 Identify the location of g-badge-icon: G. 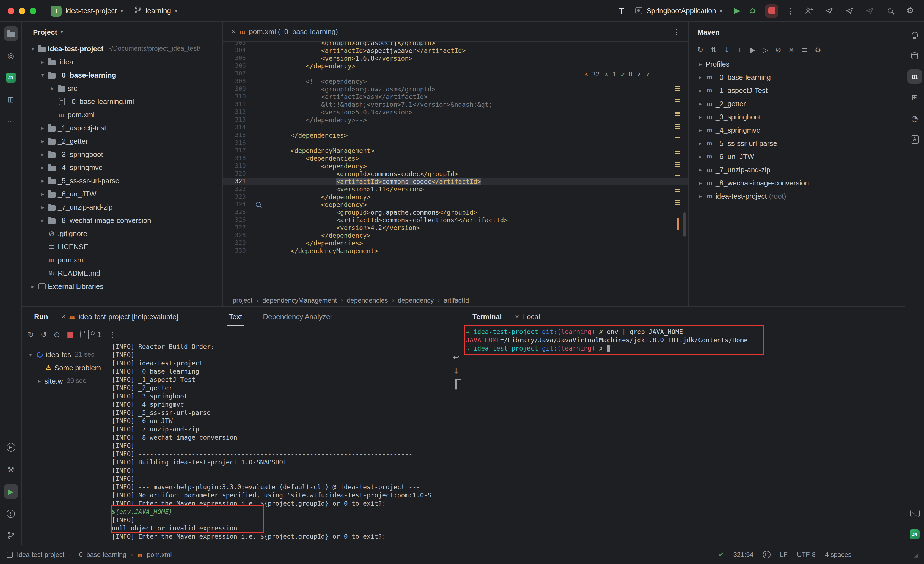
(766, 555).